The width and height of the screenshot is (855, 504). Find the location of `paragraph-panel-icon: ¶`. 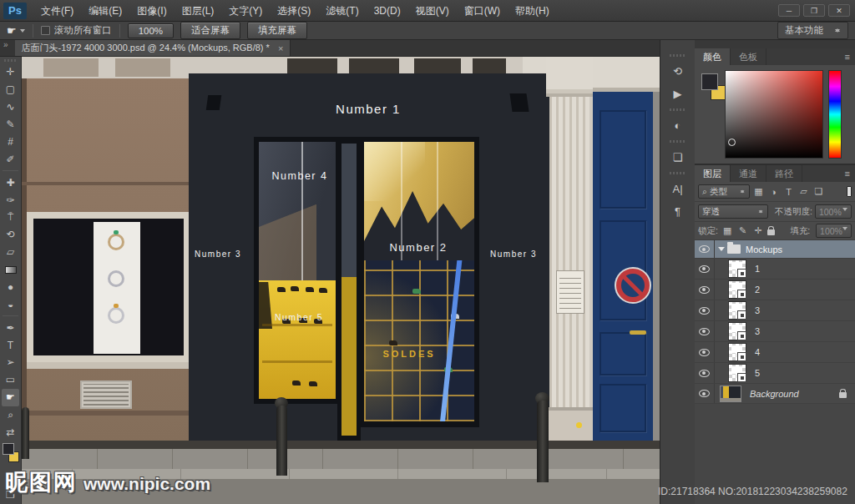

paragraph-panel-icon: ¶ is located at coordinates (678, 212).